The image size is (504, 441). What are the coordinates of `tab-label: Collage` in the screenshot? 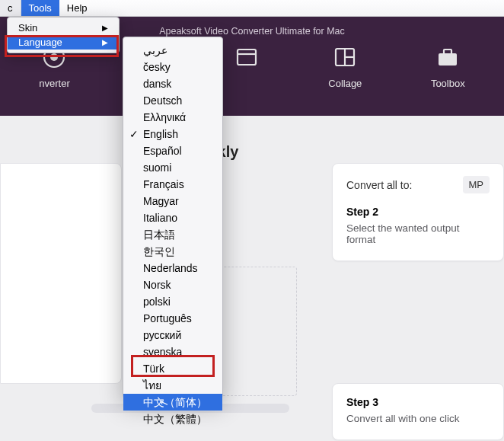 It's located at (345, 84).